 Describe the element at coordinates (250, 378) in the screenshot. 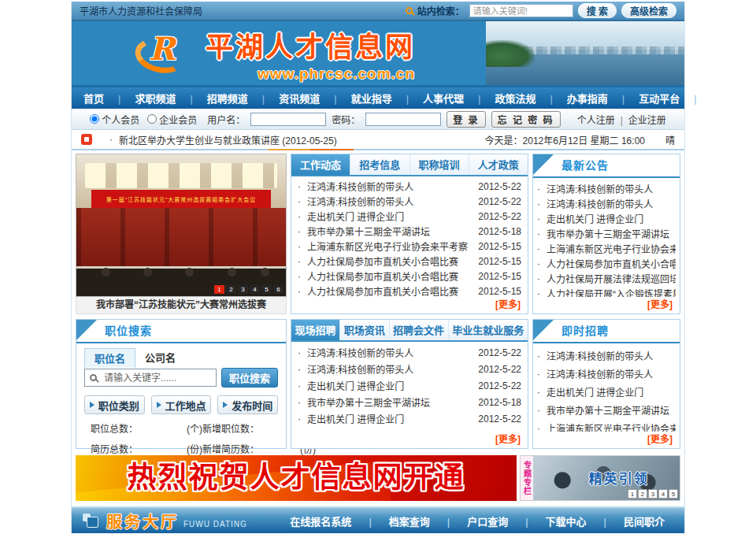

I see `job-search-button: 职位搜索` at that location.